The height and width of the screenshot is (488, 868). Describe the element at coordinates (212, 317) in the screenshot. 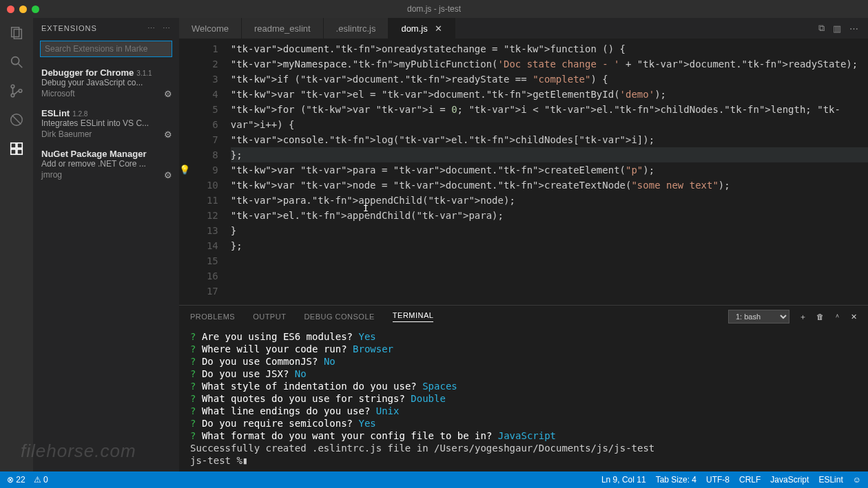

I see `panel-tab-problems: PROBLEMS` at that location.